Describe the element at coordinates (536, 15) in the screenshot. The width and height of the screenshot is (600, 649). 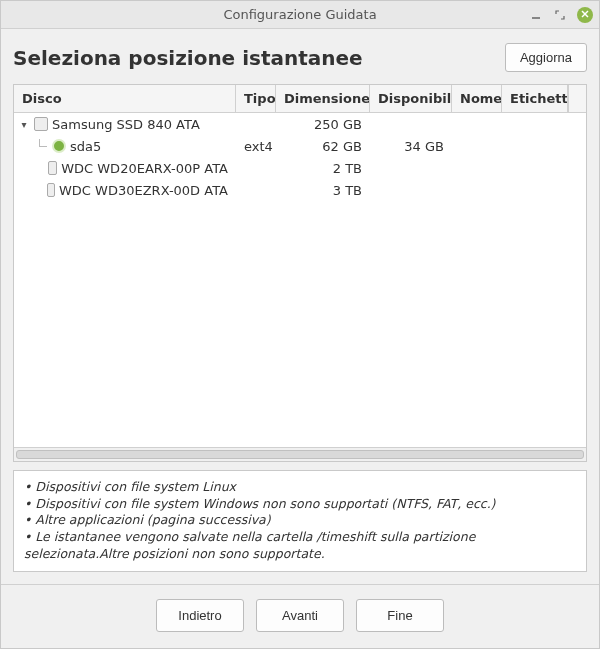
I see `minimize-button` at that location.